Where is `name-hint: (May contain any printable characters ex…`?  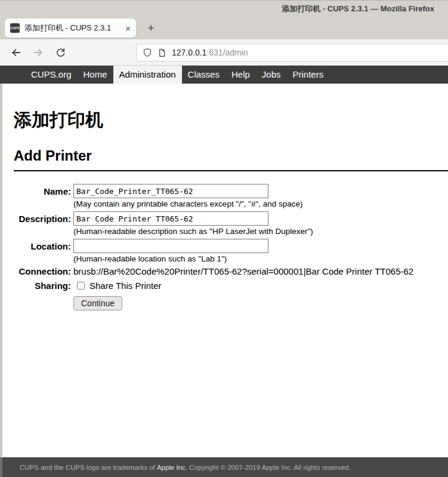 name-hint: (May contain any printable characters ex… is located at coordinates (261, 204).